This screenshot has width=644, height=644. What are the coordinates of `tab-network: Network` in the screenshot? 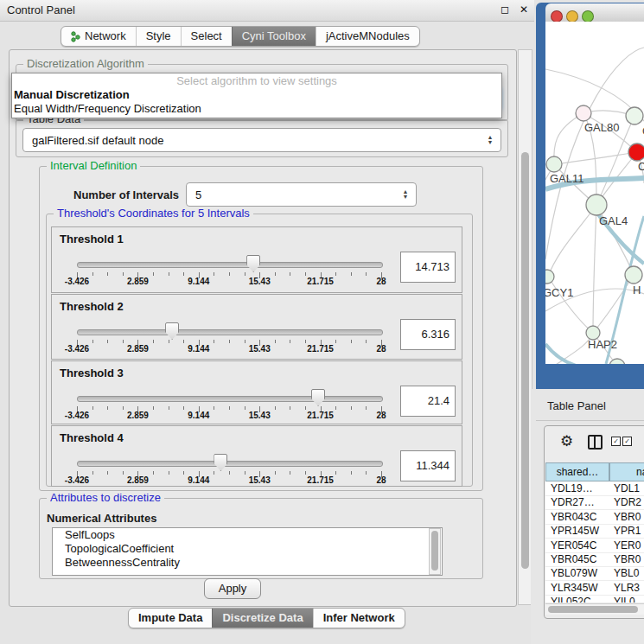 It's located at (99, 36).